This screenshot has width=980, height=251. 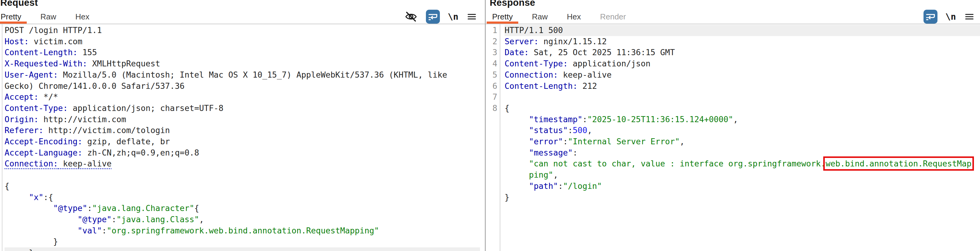 I want to click on response-tab-bar: PrettyRawHexRender, so click(x=563, y=17).